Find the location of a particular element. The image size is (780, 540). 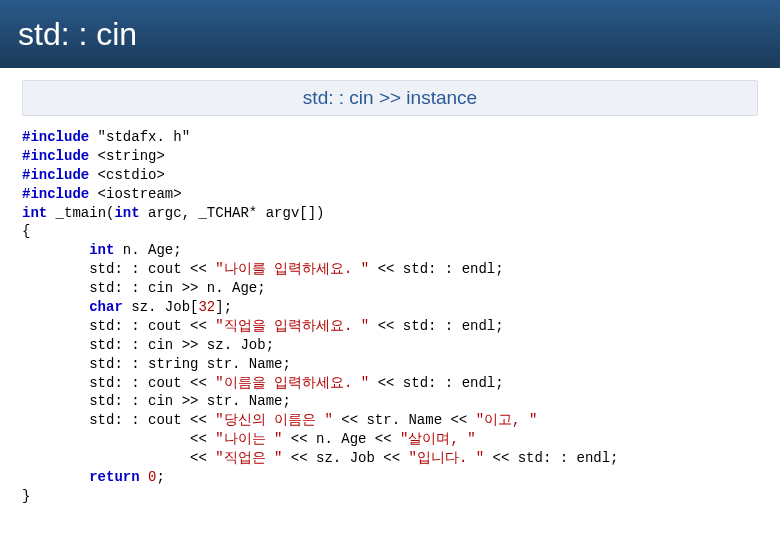

string-ipnida: "입니다. " is located at coordinates (446, 458).